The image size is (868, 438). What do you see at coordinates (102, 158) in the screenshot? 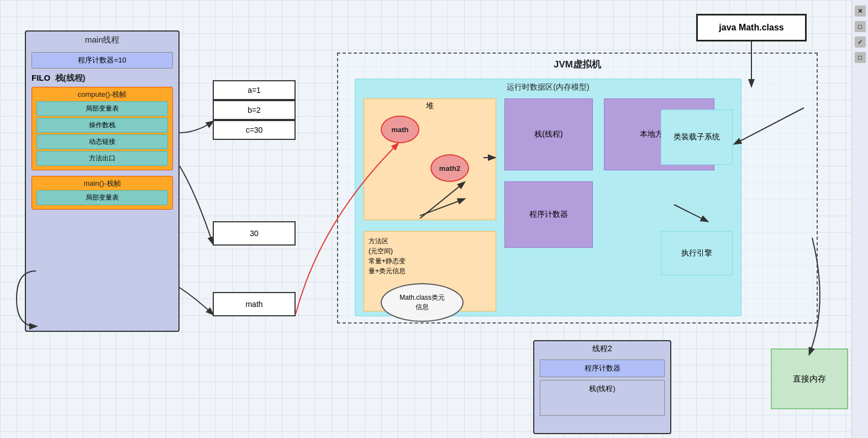
I see `stack-item-method-exit: 方法出口` at bounding box center [102, 158].